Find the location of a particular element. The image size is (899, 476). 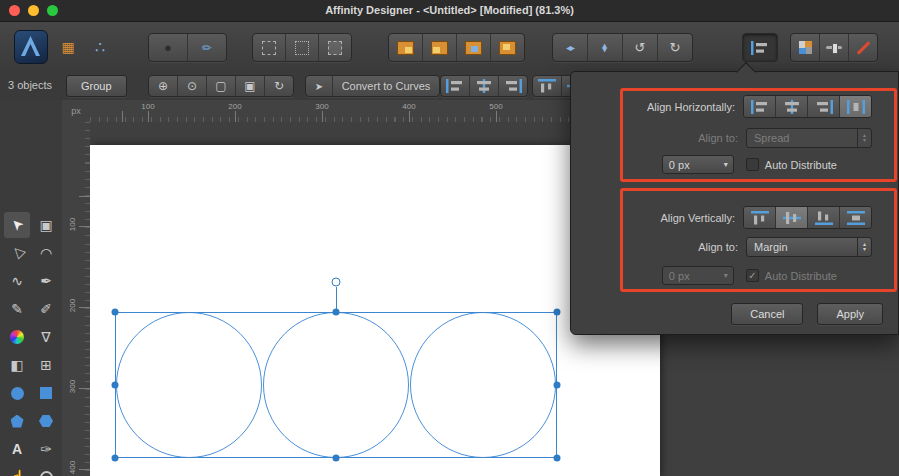

cycle-selection-box-button: ↻ is located at coordinates (279, 86).